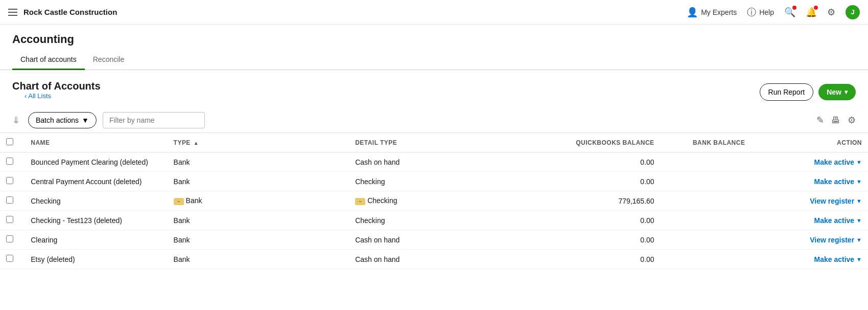 The image size is (868, 310). What do you see at coordinates (96, 162) in the screenshot?
I see `row-name: Bounced Payment Clearing (deleted)` at bounding box center [96, 162].